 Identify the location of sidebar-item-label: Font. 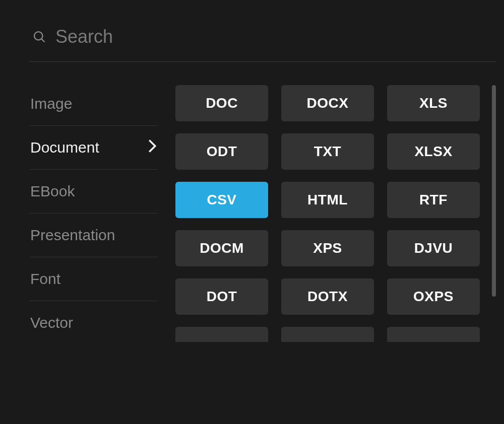
(45, 279).